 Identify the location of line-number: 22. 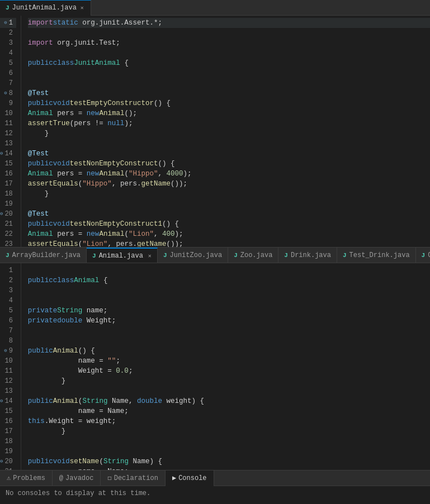
(8, 234).